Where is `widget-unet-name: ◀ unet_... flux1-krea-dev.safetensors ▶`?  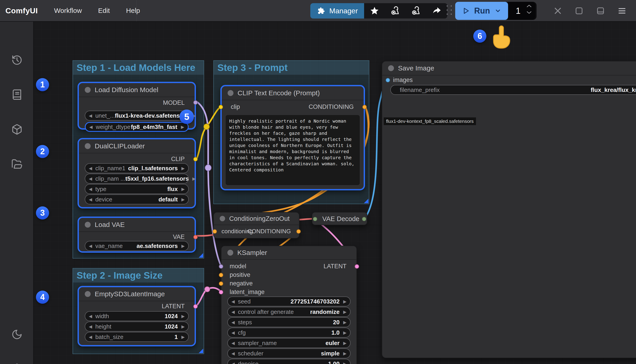 widget-unet-name: ◀ unet_... flux1-krea-dev.safetensors ▶ is located at coordinates (137, 116).